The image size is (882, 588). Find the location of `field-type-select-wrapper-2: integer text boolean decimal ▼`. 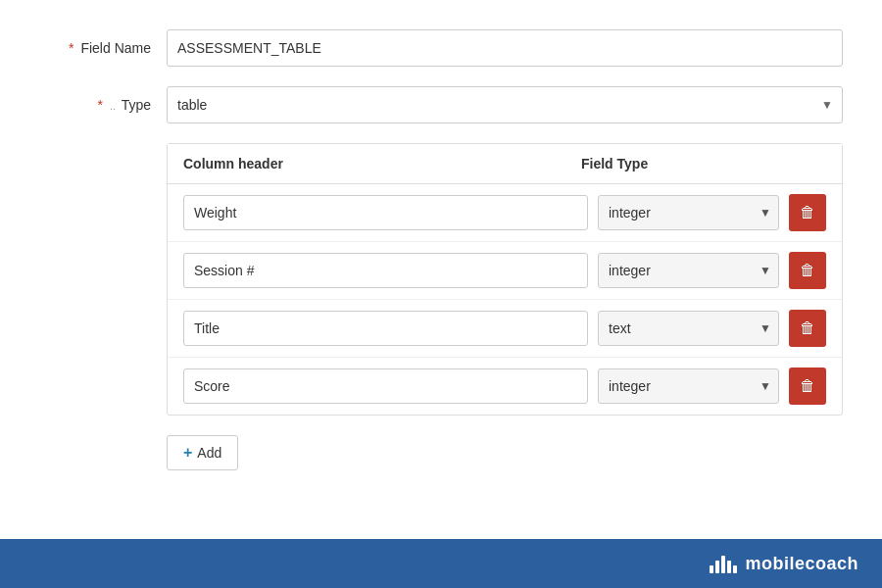

field-type-select-wrapper-2: integer text boolean decimal ▼ is located at coordinates (688, 270).